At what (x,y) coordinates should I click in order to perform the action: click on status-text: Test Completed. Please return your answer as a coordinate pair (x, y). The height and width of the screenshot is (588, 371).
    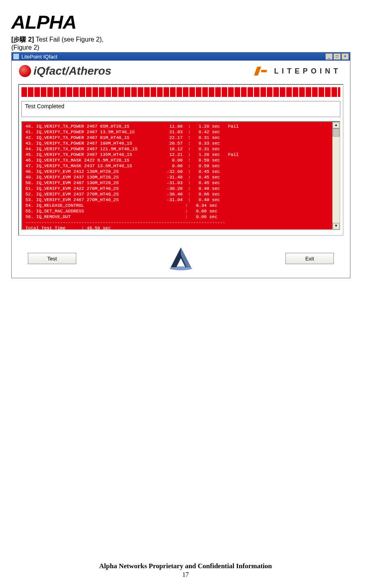
    Looking at the image, I should click on (44, 106).